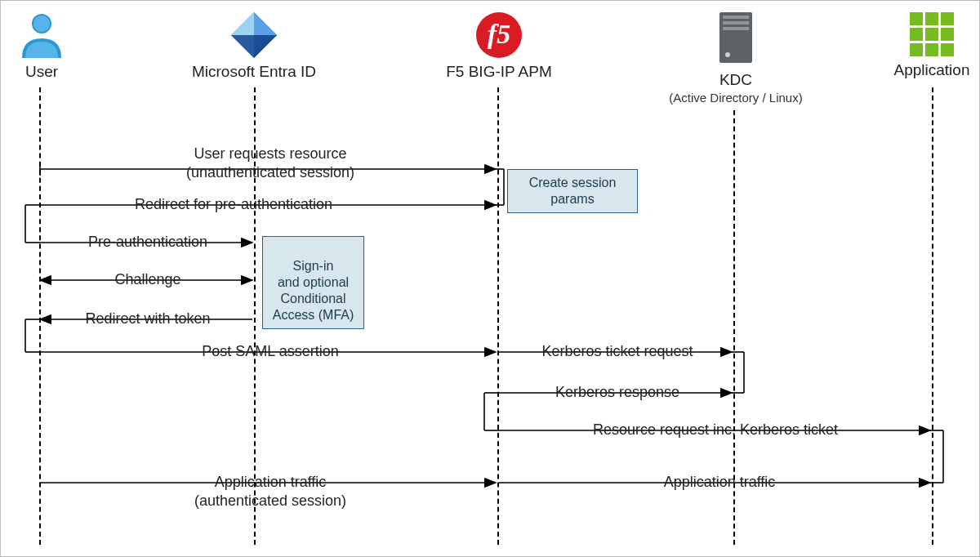 This screenshot has height=557, width=980. What do you see at coordinates (499, 34) in the screenshot?
I see `svg-text: f5` at bounding box center [499, 34].